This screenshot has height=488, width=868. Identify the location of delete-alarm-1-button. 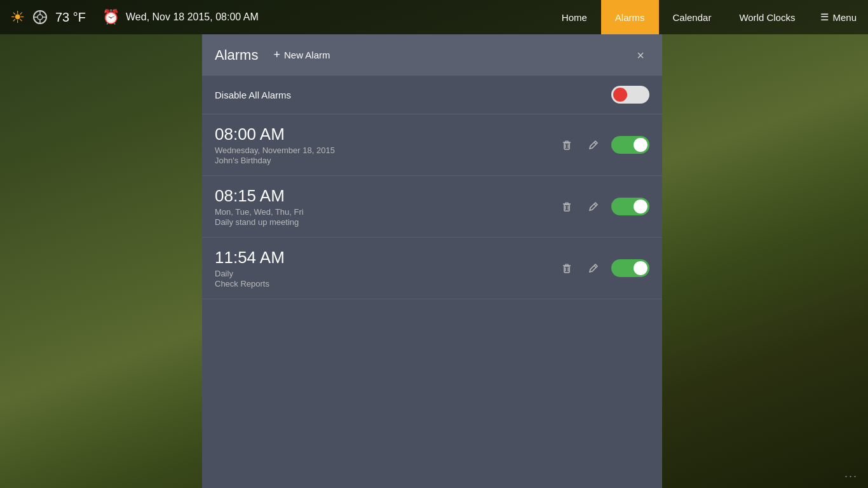
(567, 145).